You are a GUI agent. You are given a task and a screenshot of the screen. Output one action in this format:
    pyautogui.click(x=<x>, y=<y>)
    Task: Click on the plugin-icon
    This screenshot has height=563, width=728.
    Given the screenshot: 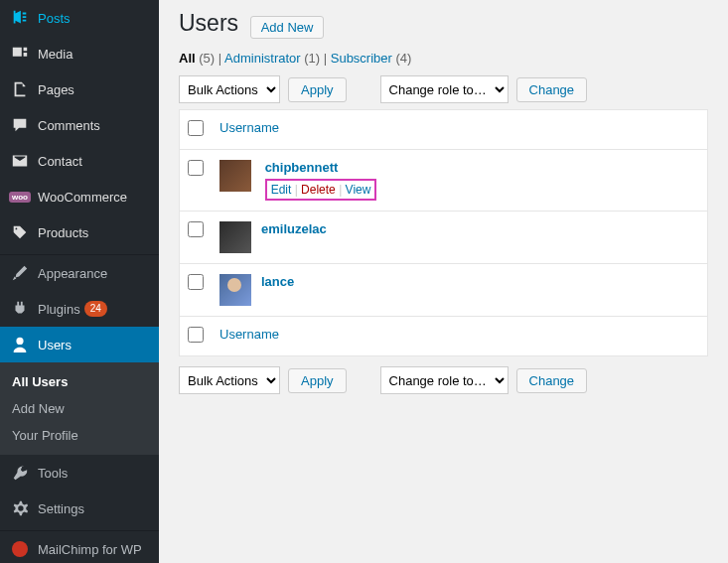 What is the action you would take?
    pyautogui.click(x=20, y=309)
    